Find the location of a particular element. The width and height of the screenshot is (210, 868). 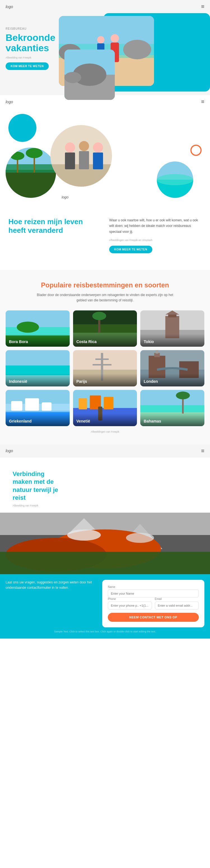

destination-card: Londen is located at coordinates (172, 368).